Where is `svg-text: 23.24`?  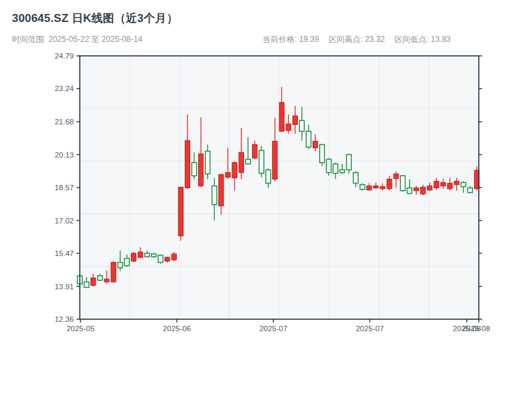
svg-text: 23.24 is located at coordinates (64, 88).